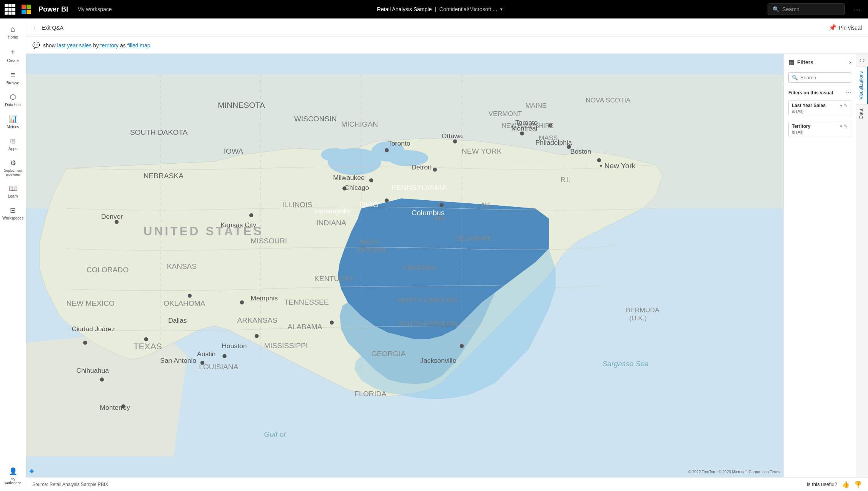  Describe the element at coordinates (13, 476) in the screenshot. I see `sidebar-item-myworkspace: 👤 My workspace` at that location.